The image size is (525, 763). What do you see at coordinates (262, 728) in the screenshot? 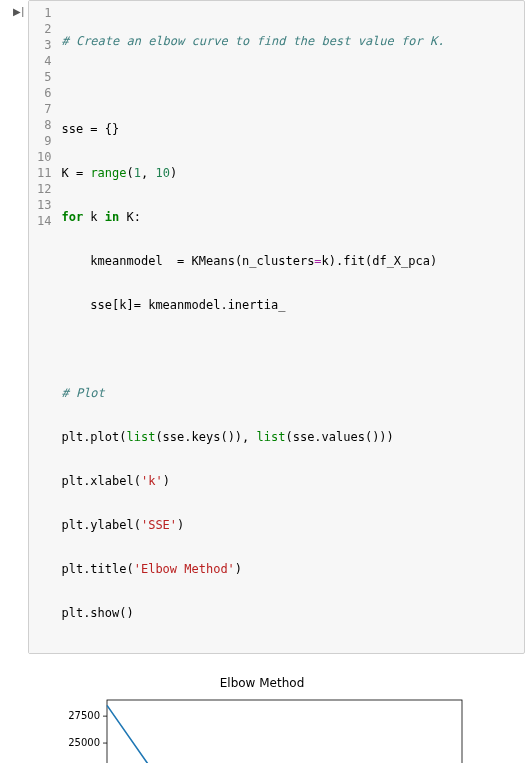
I see `chart-svg: 1000012500150001750020000225002500027500…` at bounding box center [262, 728].